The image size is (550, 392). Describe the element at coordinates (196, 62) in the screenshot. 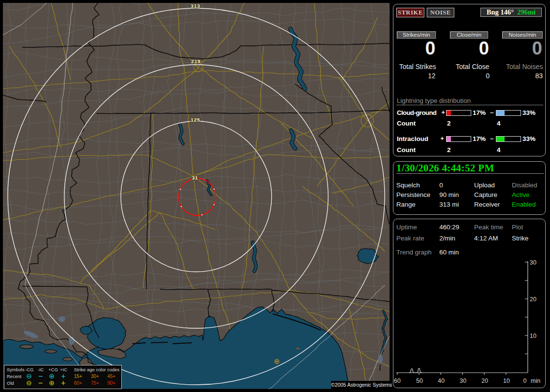

I see `svg-text: 219` at that location.